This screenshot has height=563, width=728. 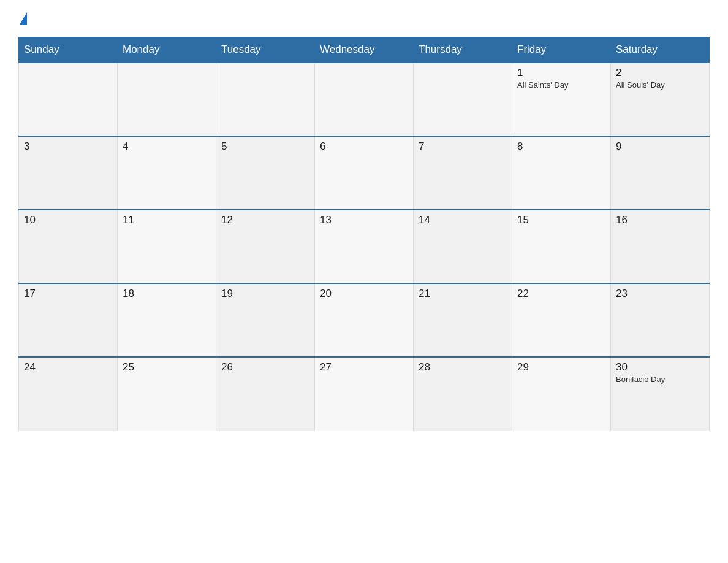 What do you see at coordinates (69, 173) in the screenshot?
I see `calendar-day-cell: 3` at bounding box center [69, 173].